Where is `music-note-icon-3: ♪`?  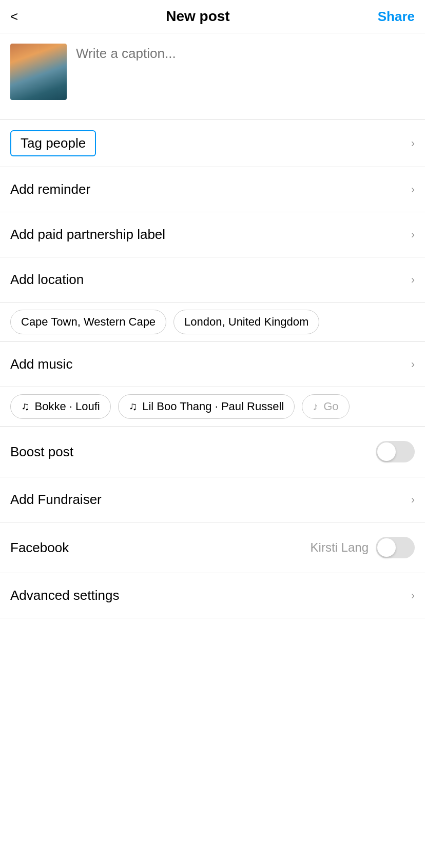
music-note-icon-3: ♪ is located at coordinates (315, 407).